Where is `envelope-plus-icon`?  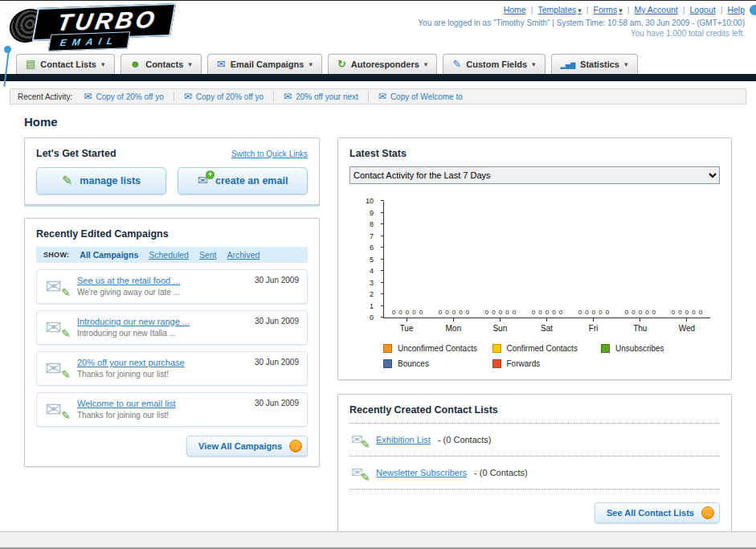
envelope-plus-icon is located at coordinates (202, 181).